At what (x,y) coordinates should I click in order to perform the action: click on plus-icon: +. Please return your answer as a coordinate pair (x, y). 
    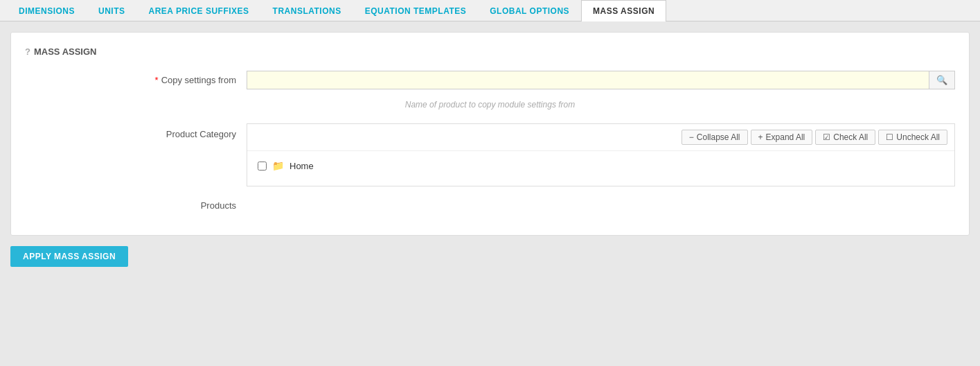
    Looking at the image, I should click on (760, 137).